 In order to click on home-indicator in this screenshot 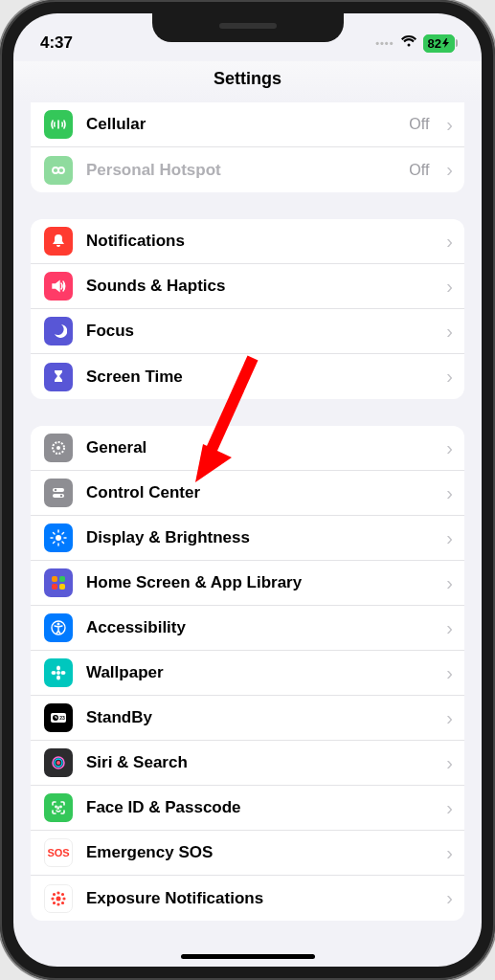, I will do `click(248, 957)`.